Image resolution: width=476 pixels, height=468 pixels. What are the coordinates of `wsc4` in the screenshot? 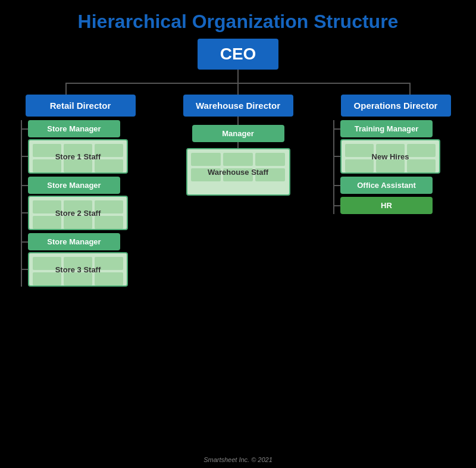 It's located at (206, 175).